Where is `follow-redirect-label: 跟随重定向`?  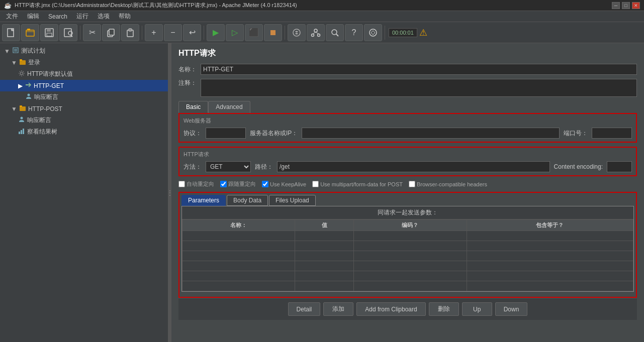
follow-redirect-label: 跟随重定向 is located at coordinates (242, 184).